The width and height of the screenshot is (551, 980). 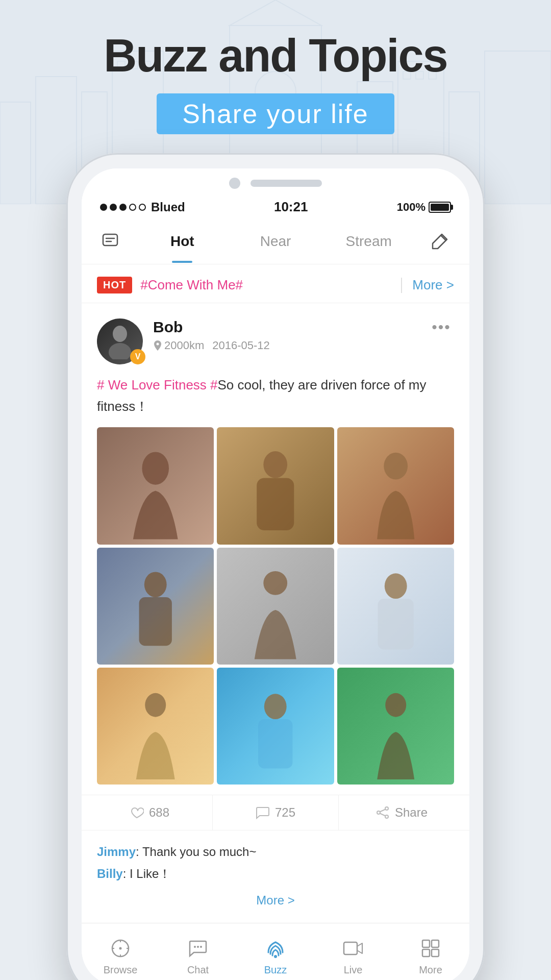 What do you see at coordinates (183, 241) in the screenshot?
I see `tab-hot: Hot` at bounding box center [183, 241].